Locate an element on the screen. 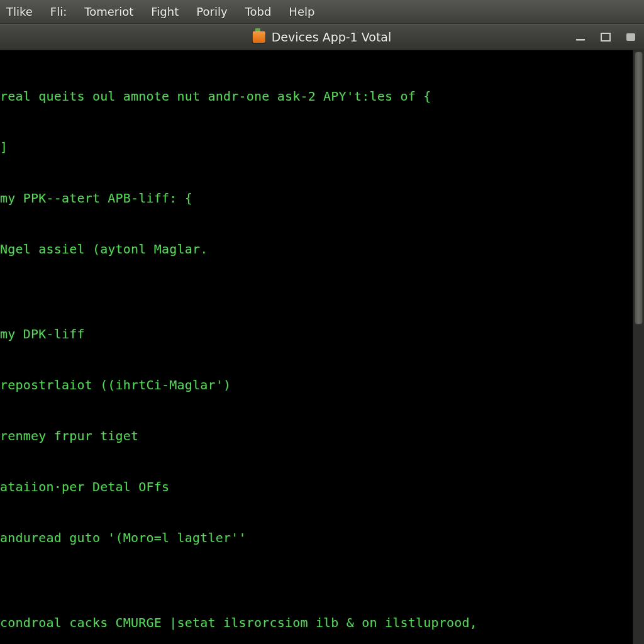 This screenshot has height=644, width=644. terminal-line: repostrlaiot ((ihrtCi-Maglar') is located at coordinates (316, 385).